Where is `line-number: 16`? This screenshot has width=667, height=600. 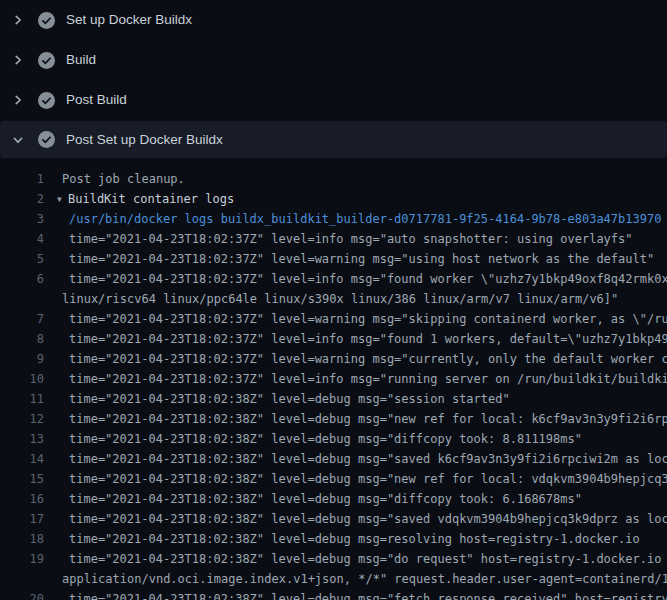 line-number: 16 is located at coordinates (22, 499).